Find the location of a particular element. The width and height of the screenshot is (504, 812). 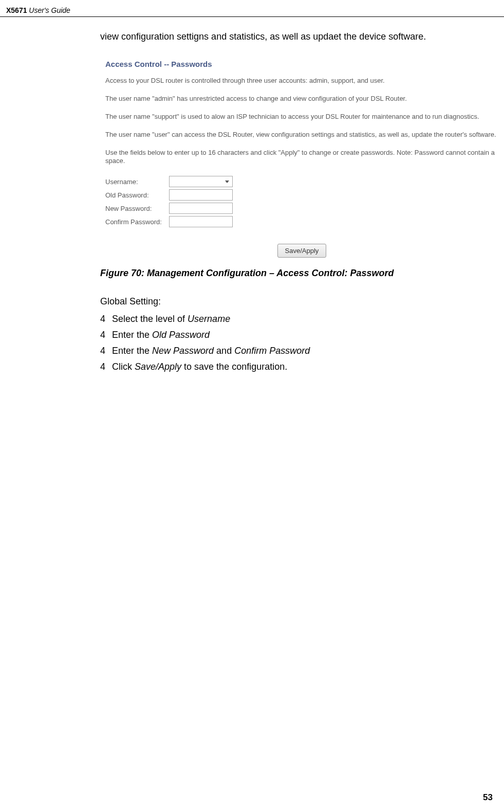

confirm-password-input is located at coordinates (201, 222).